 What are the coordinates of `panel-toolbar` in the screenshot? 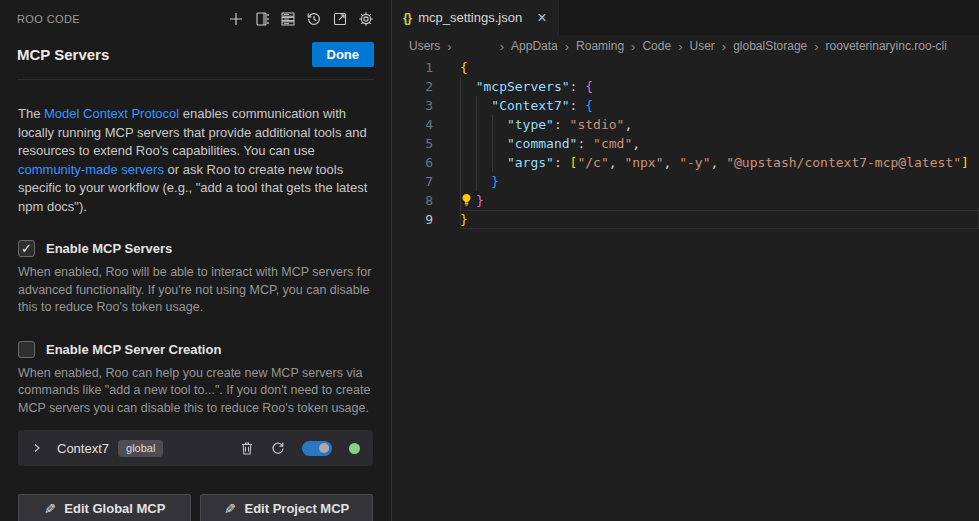 It's located at (300, 20).